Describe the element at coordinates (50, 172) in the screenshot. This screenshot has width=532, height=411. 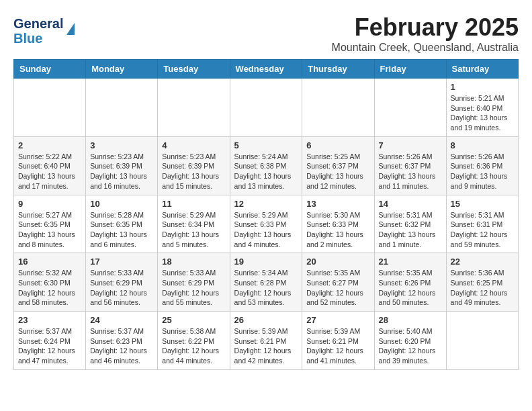
I see `day-info: Sunrise: 5:22 AM Sunset: 6:40 PM Dayligh…` at that location.